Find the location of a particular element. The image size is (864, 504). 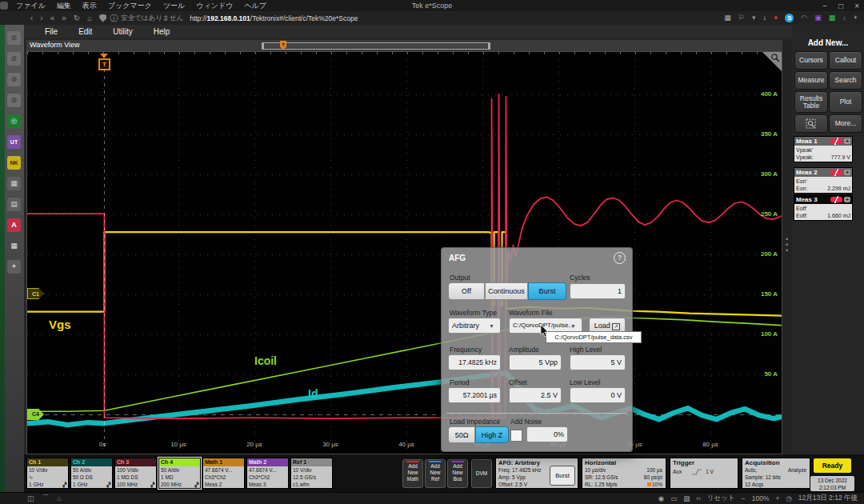

frequency-field: 17.4825 kHz is located at coordinates (474, 362).